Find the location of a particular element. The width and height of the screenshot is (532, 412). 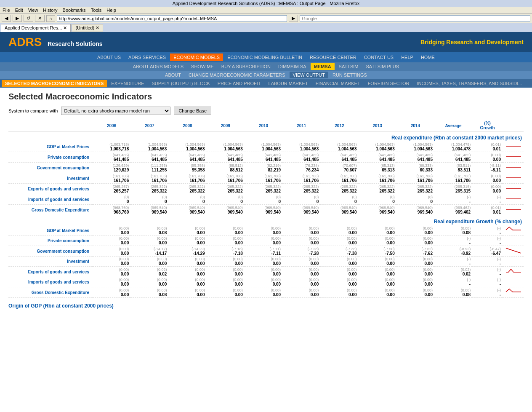

cell-1-0-0: (0.00)0.00 is located at coordinates (112, 231).